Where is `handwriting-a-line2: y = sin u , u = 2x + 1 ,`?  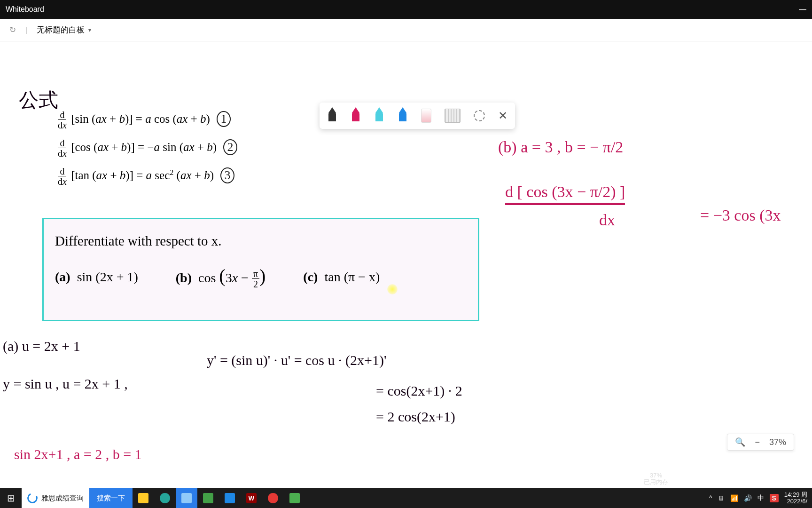 handwriting-a-line2: y = sin u , u = 2x + 1 , is located at coordinates (65, 384).